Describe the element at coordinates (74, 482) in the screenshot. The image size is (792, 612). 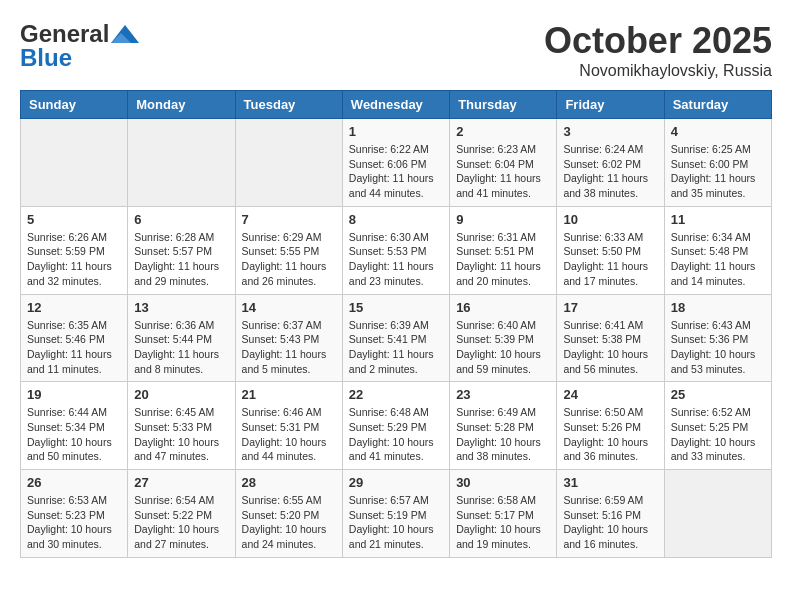
I see `day-number: 26` at that location.